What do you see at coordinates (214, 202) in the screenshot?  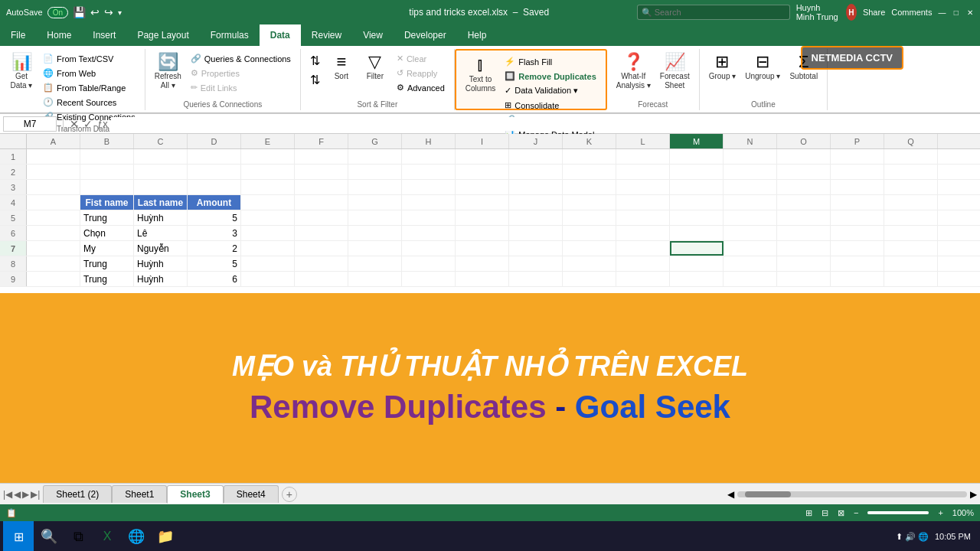 I see `cell-d4: Amount` at bounding box center [214, 202].